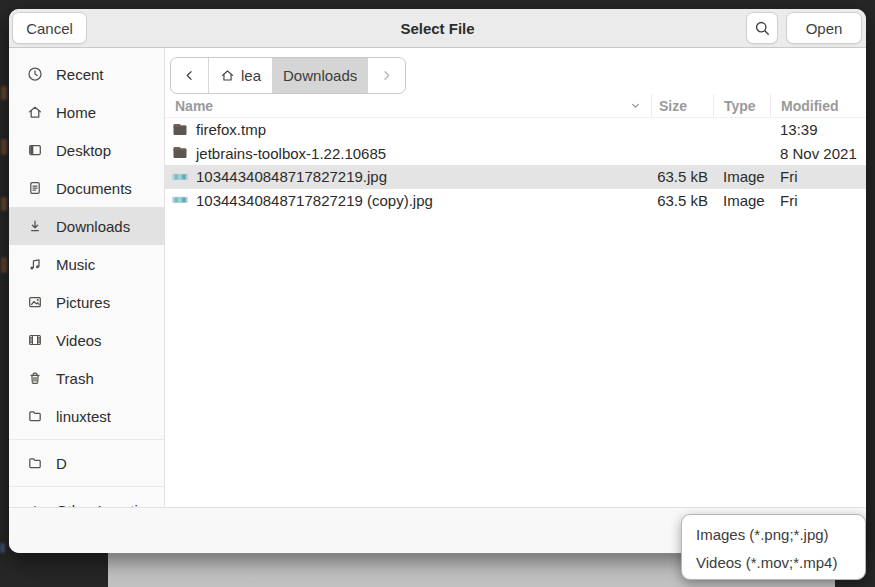 The height and width of the screenshot is (587, 875). I want to click on sidebar-item-recent: Recent, so click(86, 74).